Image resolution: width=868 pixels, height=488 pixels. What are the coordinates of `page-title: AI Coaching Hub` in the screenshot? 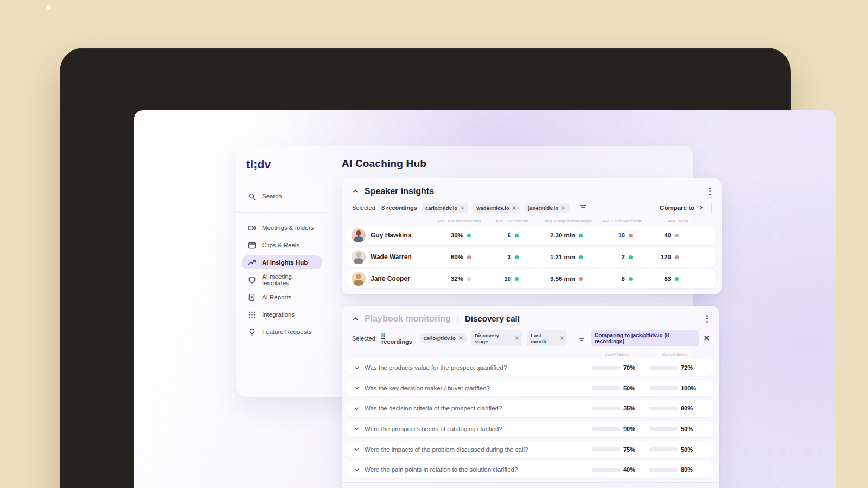 It's located at (384, 164).